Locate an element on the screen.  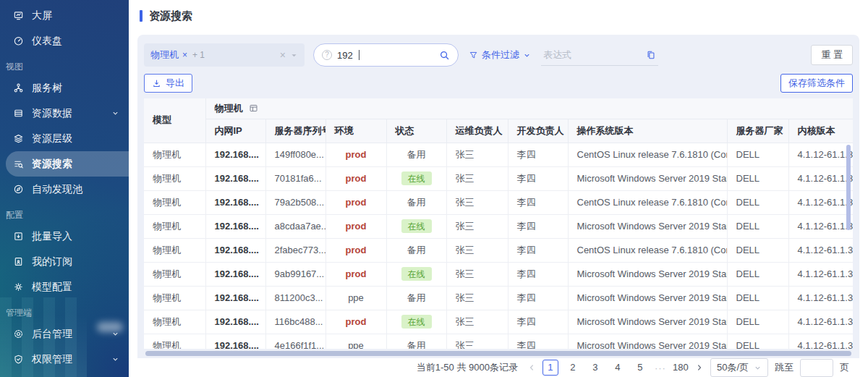
copy-icon is located at coordinates (651, 55).